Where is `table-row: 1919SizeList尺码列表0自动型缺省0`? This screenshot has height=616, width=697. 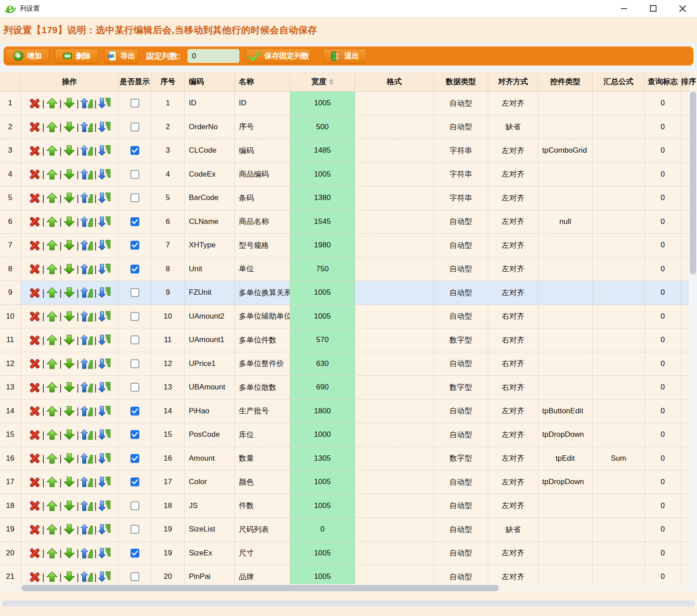 table-row: 1919SizeList尺码列表0自动型缺省0 is located at coordinates (345, 530).